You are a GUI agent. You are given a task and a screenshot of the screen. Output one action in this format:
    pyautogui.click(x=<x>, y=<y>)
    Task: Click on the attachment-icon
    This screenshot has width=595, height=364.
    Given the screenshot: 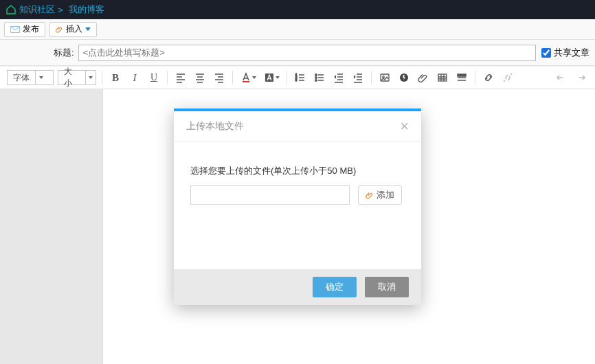 What is the action you would take?
    pyautogui.click(x=370, y=195)
    